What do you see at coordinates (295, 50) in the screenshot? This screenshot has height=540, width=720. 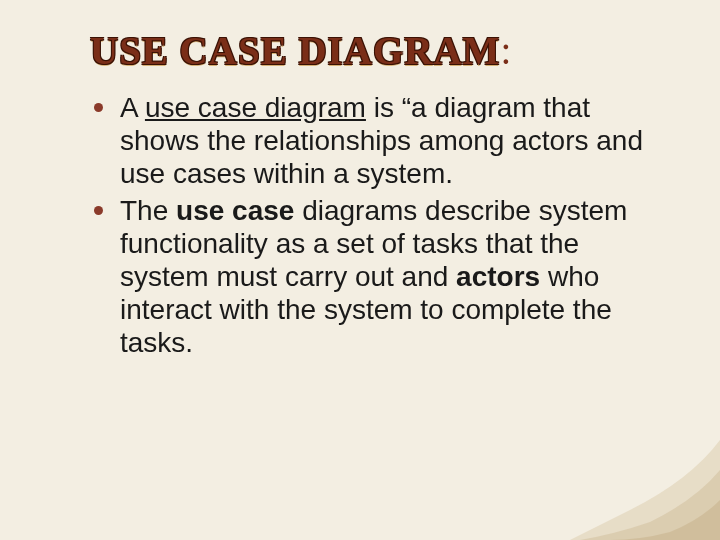 I see `title-text: use case diagram` at bounding box center [295, 50].